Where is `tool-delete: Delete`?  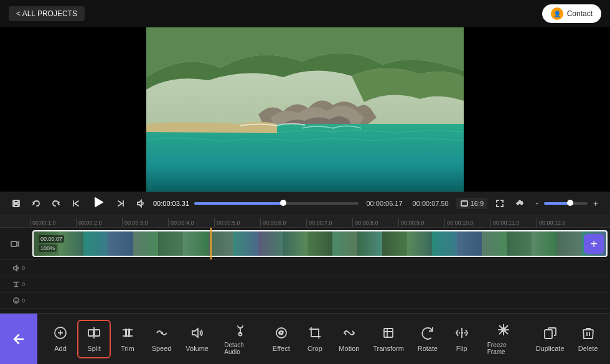 tool-delete: Delete is located at coordinates (588, 339).